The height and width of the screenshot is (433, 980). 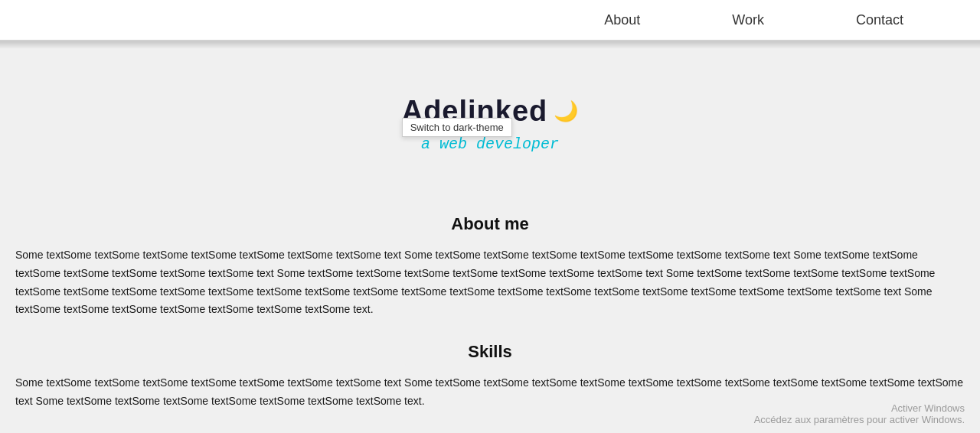 I want to click on hero-subtitle: a web developer, so click(x=490, y=144).